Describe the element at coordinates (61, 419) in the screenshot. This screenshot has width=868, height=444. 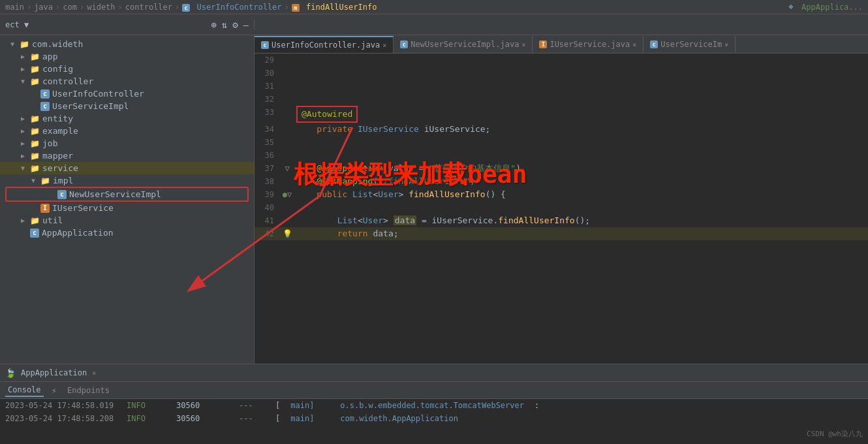
I see `console-timestamp: 2023-05-24 17:48:58.208` at that location.